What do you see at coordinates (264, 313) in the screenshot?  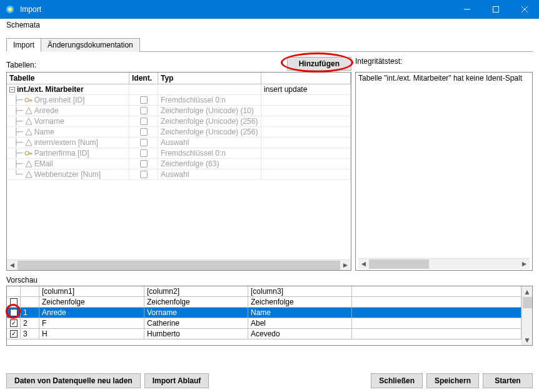 I see `preview-row: 1AnredeVornameName` at bounding box center [264, 313].